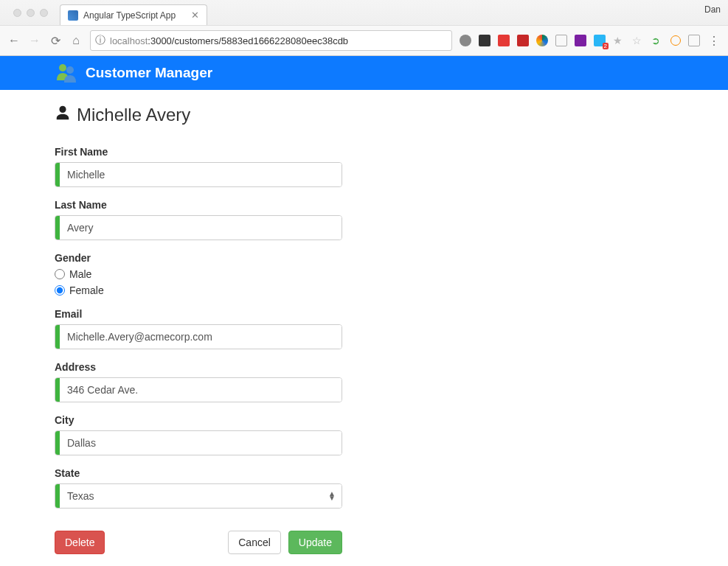  Describe the element at coordinates (364, 290) in the screenshot. I see `gender-option-female: Female` at that location.